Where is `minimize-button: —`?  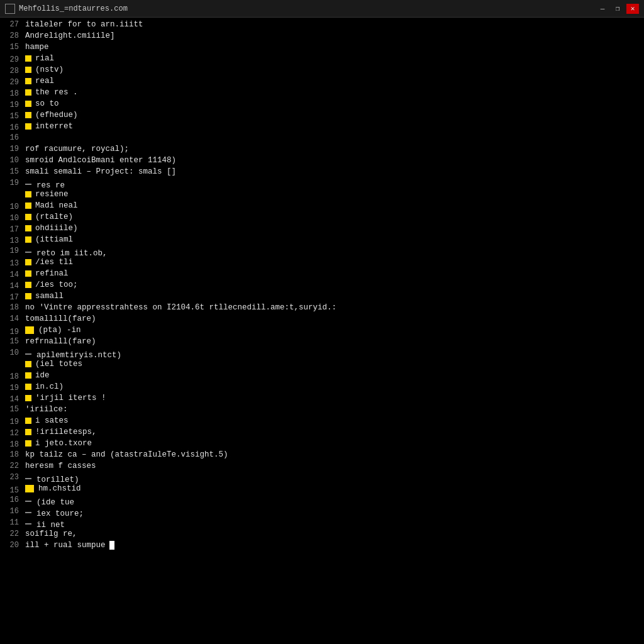
minimize-button: — is located at coordinates (602, 9).